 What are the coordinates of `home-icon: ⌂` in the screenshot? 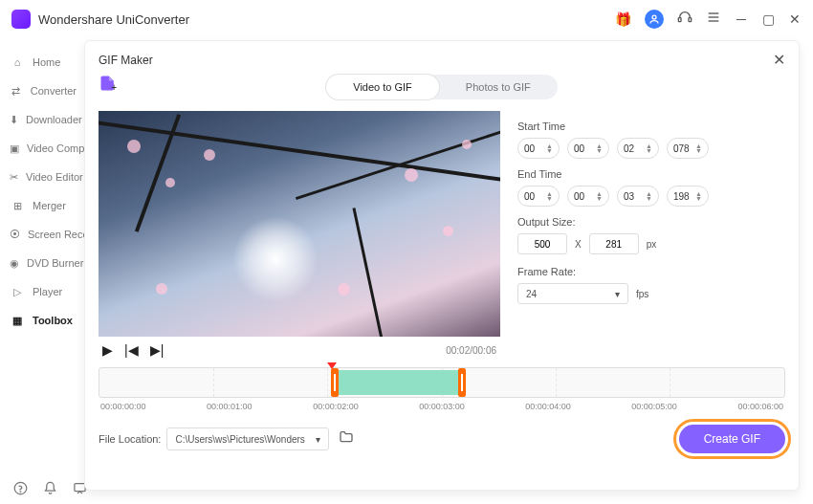 It's located at (17, 62).